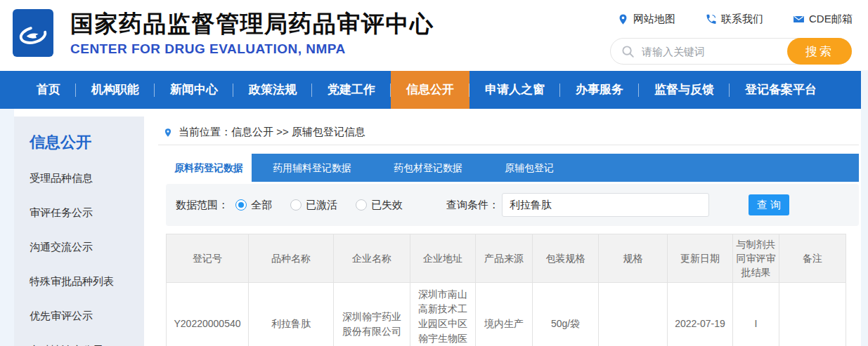  Describe the element at coordinates (33, 33) in the screenshot. I see `cde-logo-icon` at that location.